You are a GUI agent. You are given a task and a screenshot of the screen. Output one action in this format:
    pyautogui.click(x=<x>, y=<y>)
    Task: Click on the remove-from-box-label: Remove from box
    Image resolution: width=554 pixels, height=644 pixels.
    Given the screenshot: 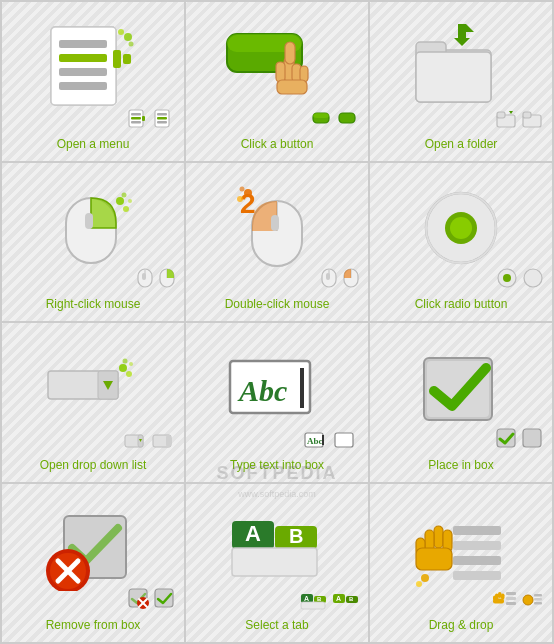 What is the action you would take?
    pyautogui.click(x=94, y=625)
    